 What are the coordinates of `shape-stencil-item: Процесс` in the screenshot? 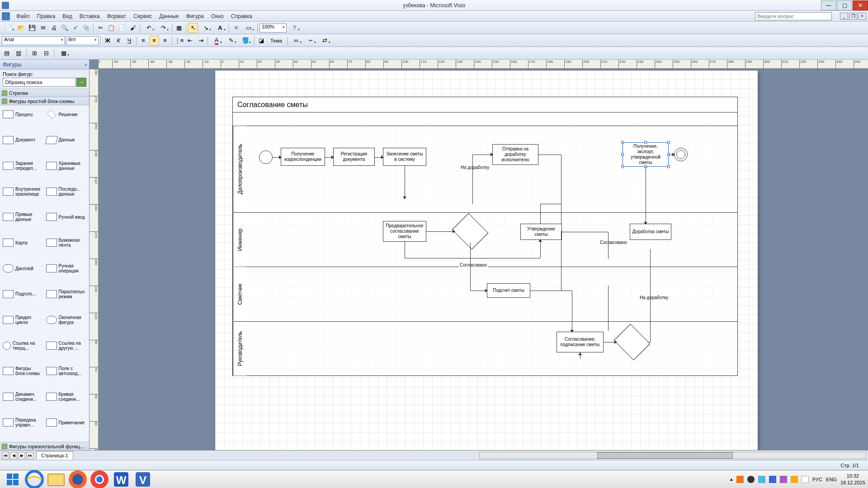 It's located at (23, 114).